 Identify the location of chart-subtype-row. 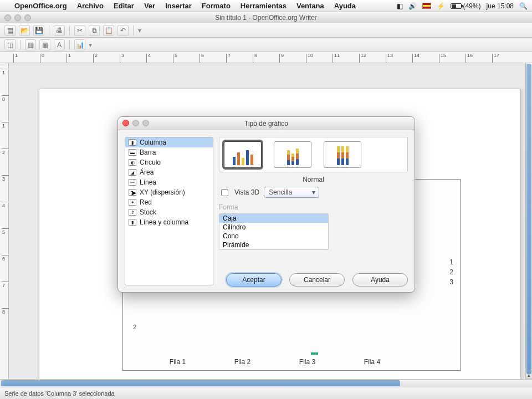
(314, 155).